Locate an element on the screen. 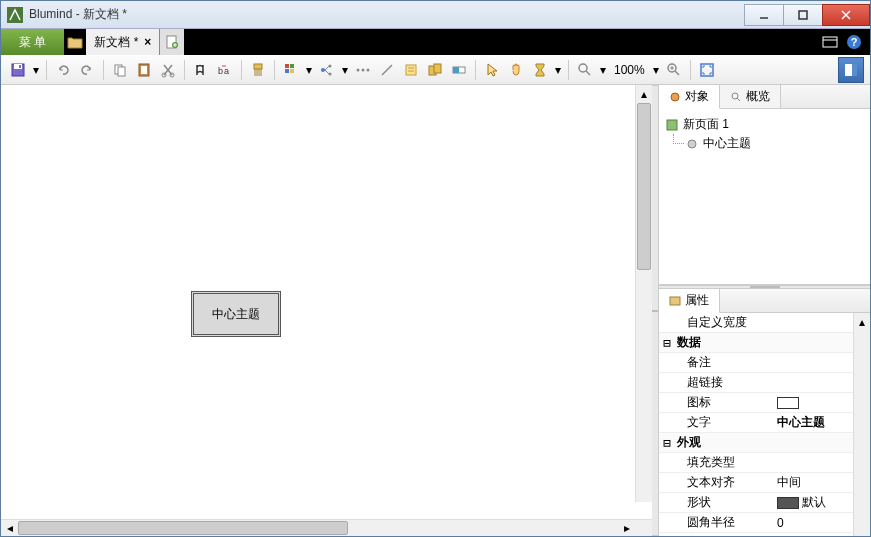  redo-button is located at coordinates (87, 70).